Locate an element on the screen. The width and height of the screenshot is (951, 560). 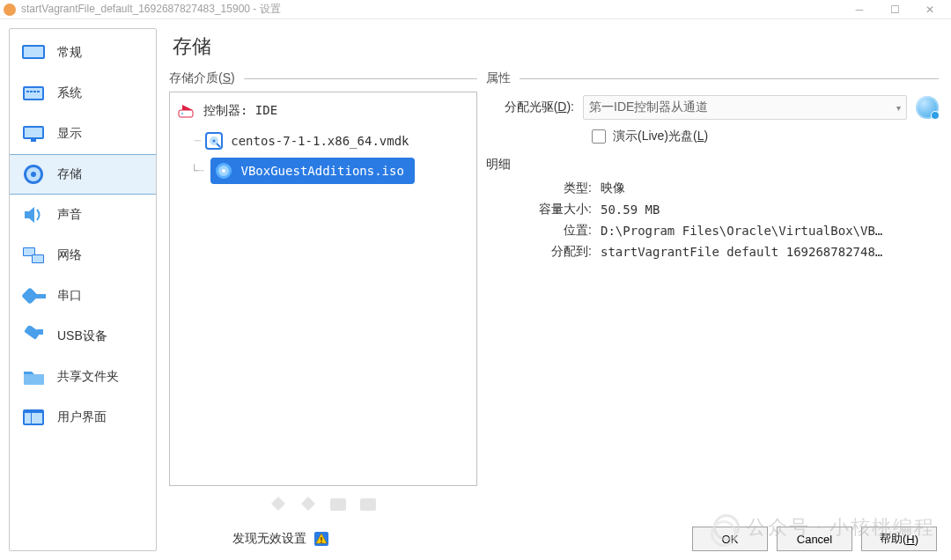
sidebar-item-label: 显示 is located at coordinates (70, 134).